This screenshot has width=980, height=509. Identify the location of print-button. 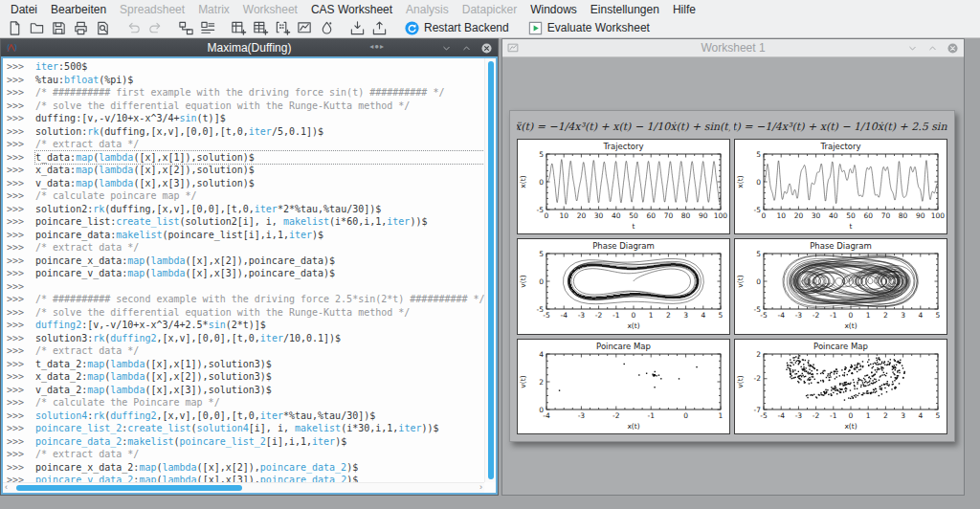
(80, 29).